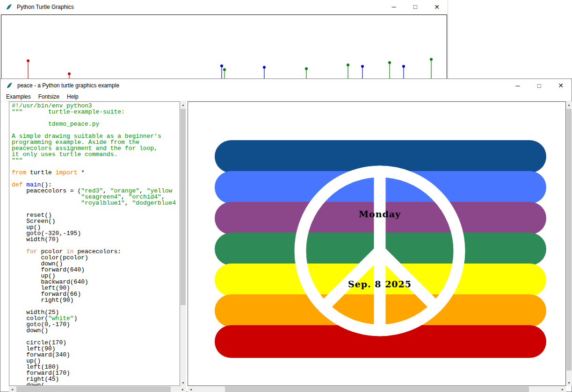  What do you see at coordinates (95, 331) in the screenshot?
I see `code-line: down()` at bounding box center [95, 331].